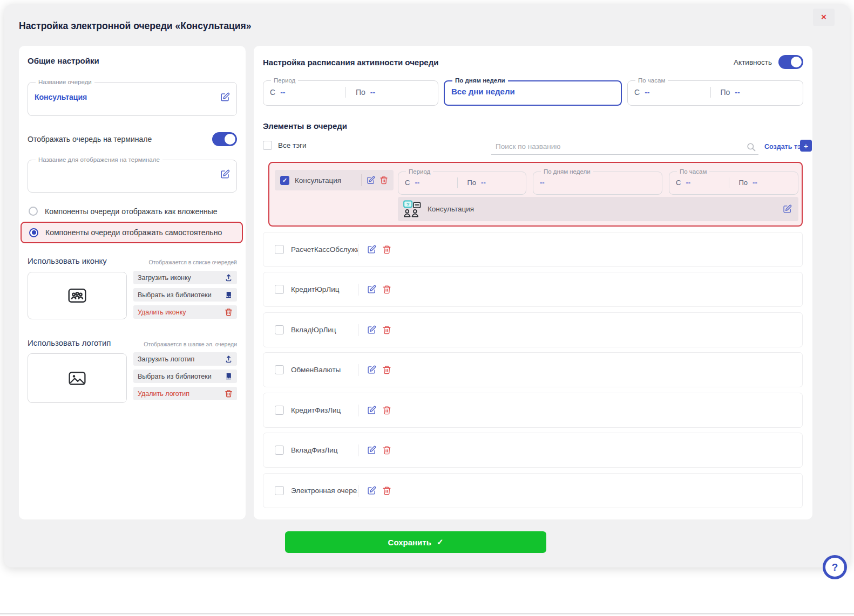 This screenshot has height=616, width=854. What do you see at coordinates (533, 450) in the screenshot?
I see `element-row: ВкладФизЛиц` at bounding box center [533, 450].